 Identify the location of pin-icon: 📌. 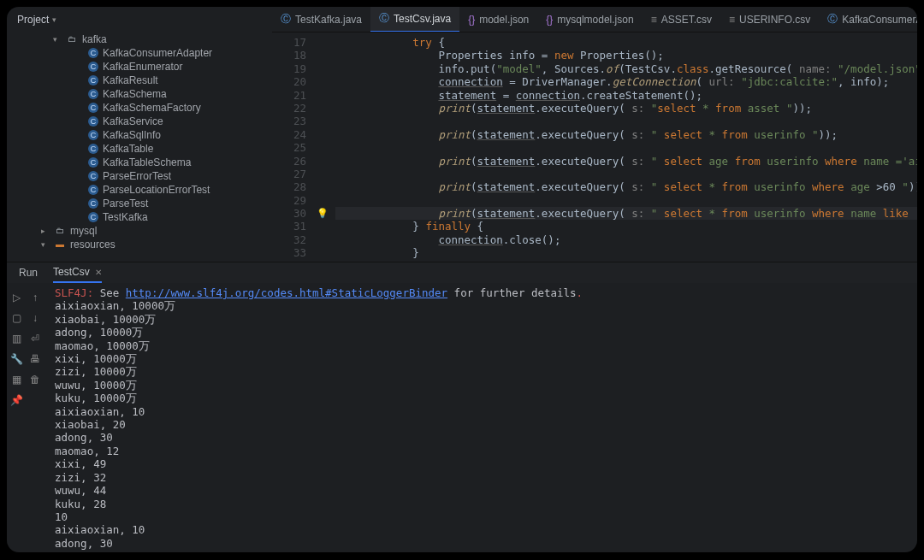
(17, 400).